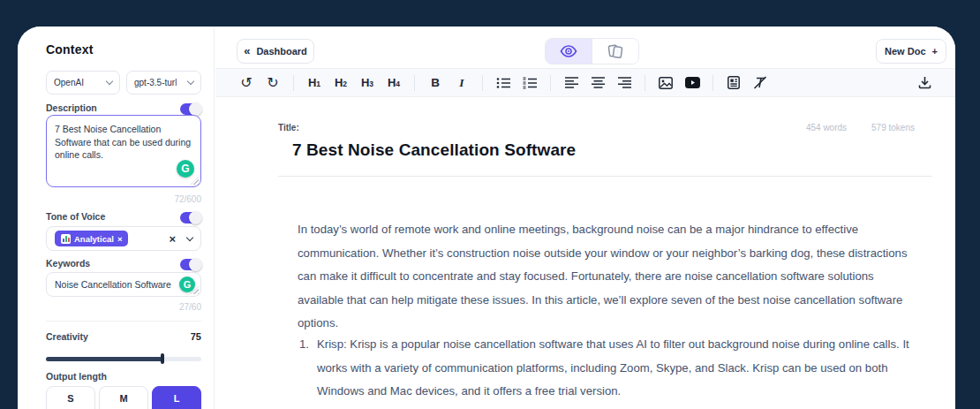 This screenshot has height=409, width=980. What do you see at coordinates (308, 368) in the screenshot?
I see `list-item-number: 1.` at bounding box center [308, 368].